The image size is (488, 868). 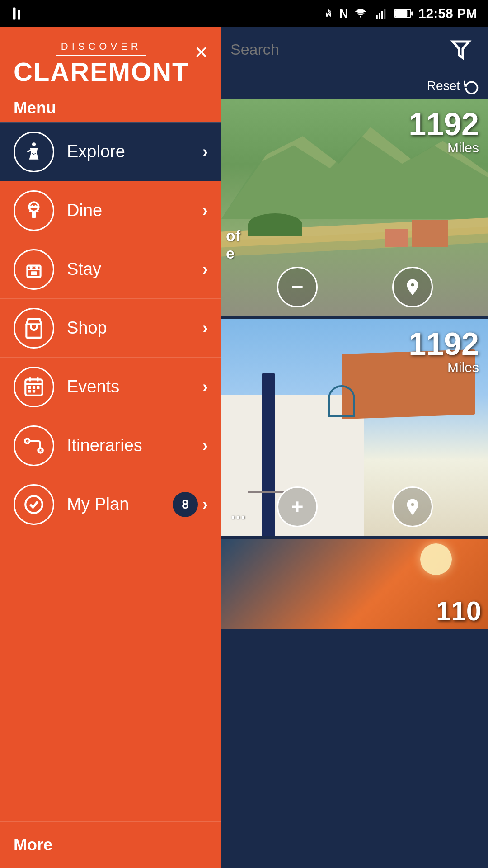 What do you see at coordinates (297, 507) in the screenshot?
I see `card-2-plus-button` at bounding box center [297, 507].